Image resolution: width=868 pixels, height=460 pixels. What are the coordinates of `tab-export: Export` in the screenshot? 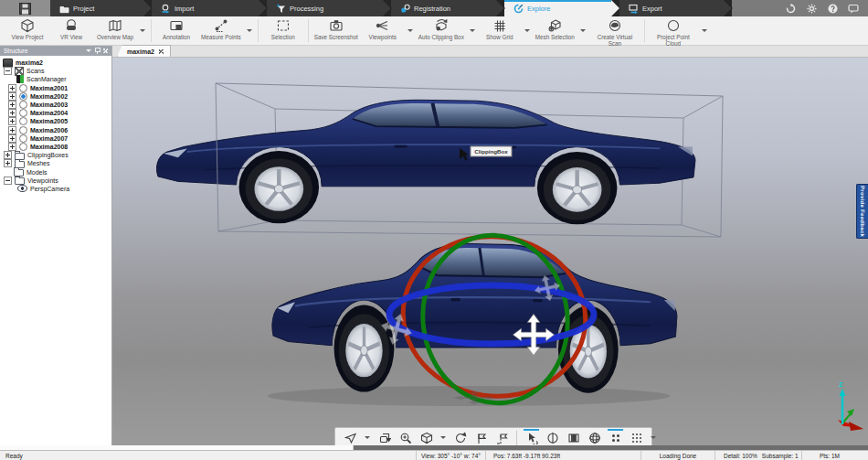 It's located at (672, 8).